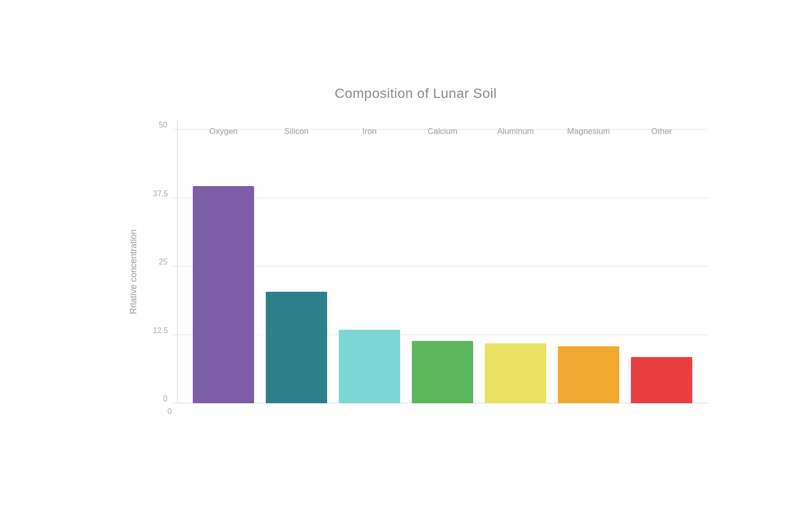  I want to click on y-axis-label: Rrlative concentration, so click(133, 272).